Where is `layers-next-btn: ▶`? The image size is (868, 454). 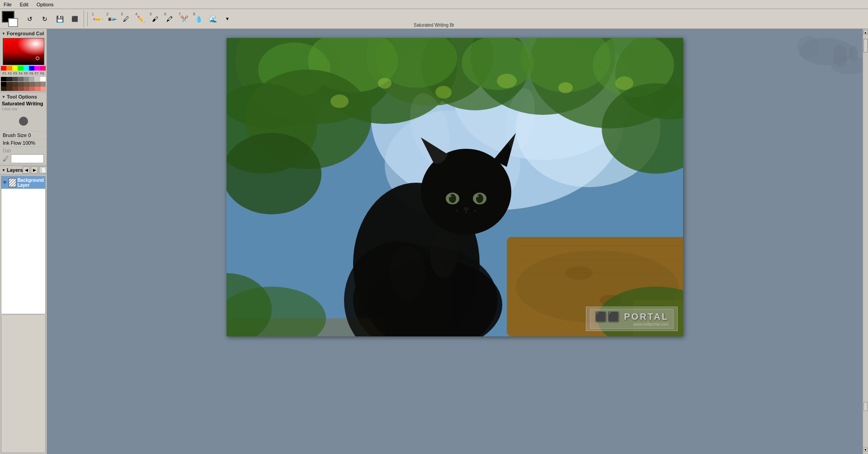 layers-next-btn: ▶ is located at coordinates (34, 170).